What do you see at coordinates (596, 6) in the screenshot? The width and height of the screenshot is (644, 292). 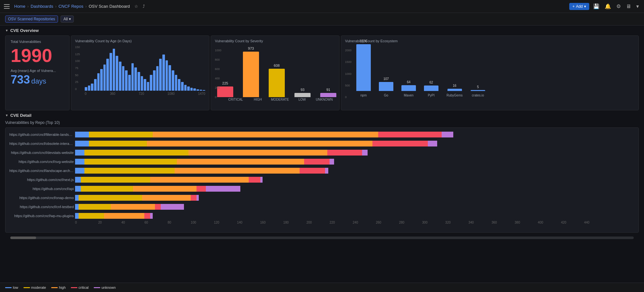 I see `save-icon-button: 💾` at bounding box center [596, 6].